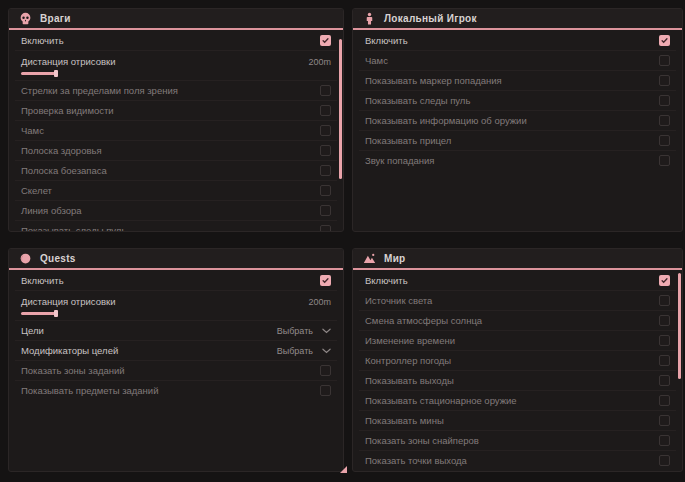 This screenshot has width=685, height=482. What do you see at coordinates (176, 260) in the screenshot?
I see `panel-header: Quests` at bounding box center [176, 260].